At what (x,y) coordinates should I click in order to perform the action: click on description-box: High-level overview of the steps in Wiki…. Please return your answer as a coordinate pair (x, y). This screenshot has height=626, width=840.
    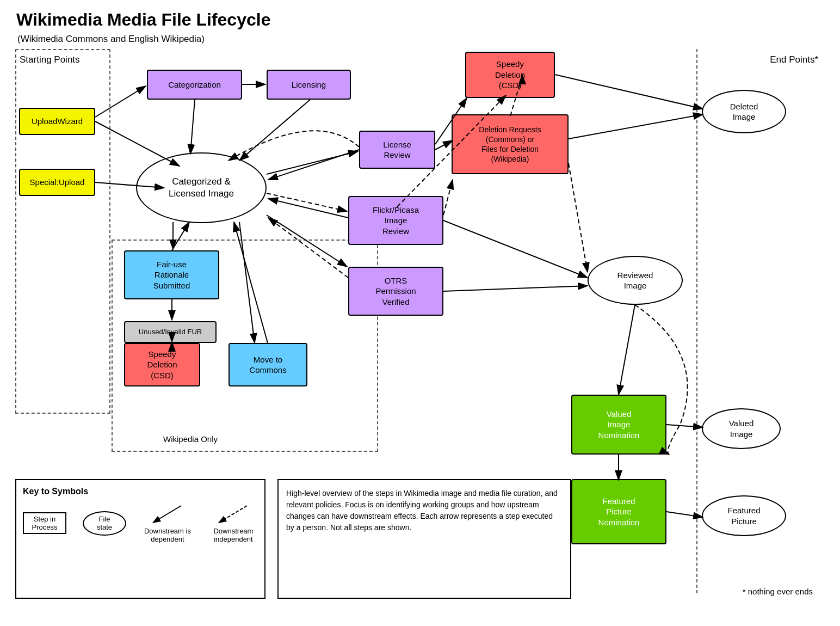
    Looking at the image, I should click on (424, 539).